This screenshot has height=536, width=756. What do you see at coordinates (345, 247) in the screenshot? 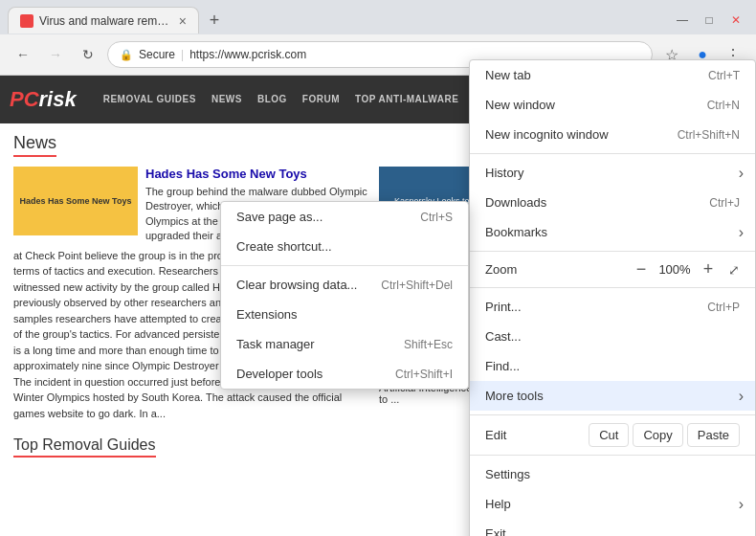
I see `submenu-create-shortcut: Create shortcut...` at bounding box center [345, 247].